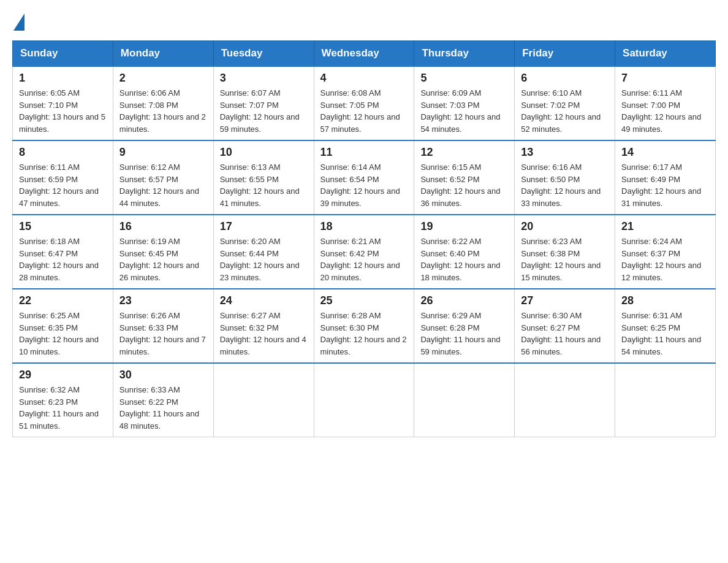 The image size is (728, 563). I want to click on day-number: 11, so click(364, 152).